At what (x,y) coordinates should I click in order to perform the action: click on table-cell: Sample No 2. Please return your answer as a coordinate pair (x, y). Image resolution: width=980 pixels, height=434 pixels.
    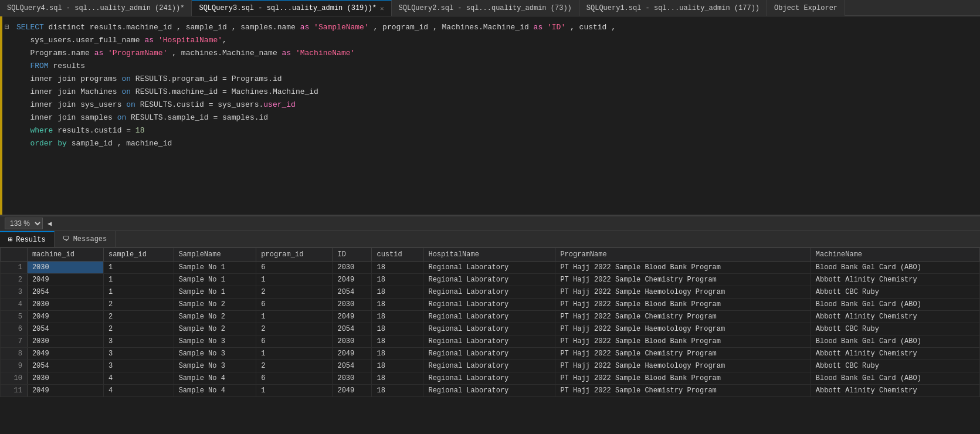
    Looking at the image, I should click on (215, 305).